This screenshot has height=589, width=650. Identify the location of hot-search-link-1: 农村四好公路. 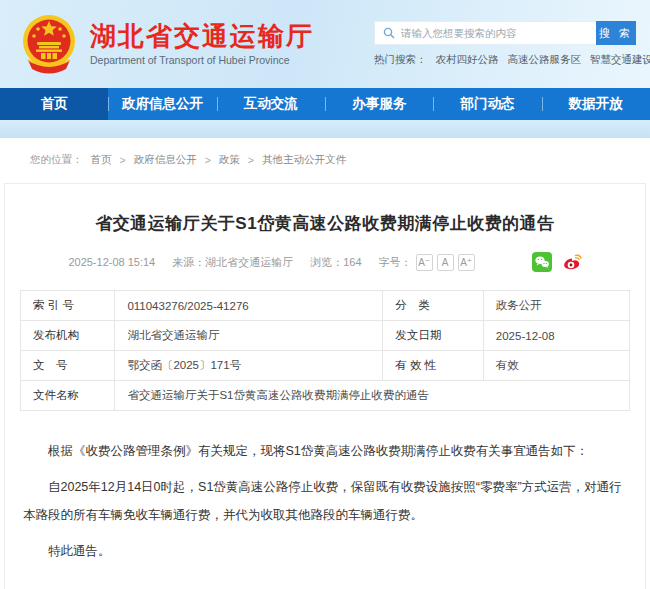
(468, 60).